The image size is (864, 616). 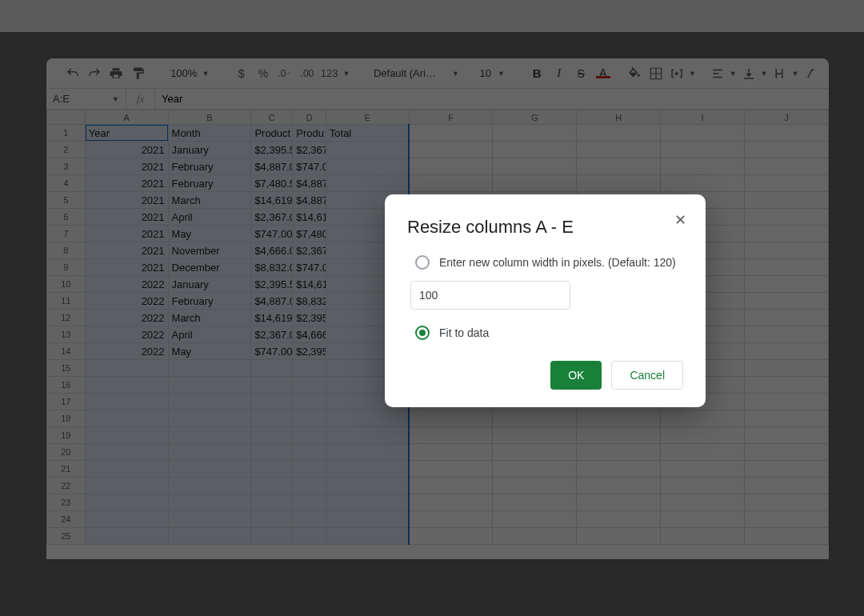 What do you see at coordinates (576, 375) in the screenshot?
I see `ok-button: OK` at bounding box center [576, 375].